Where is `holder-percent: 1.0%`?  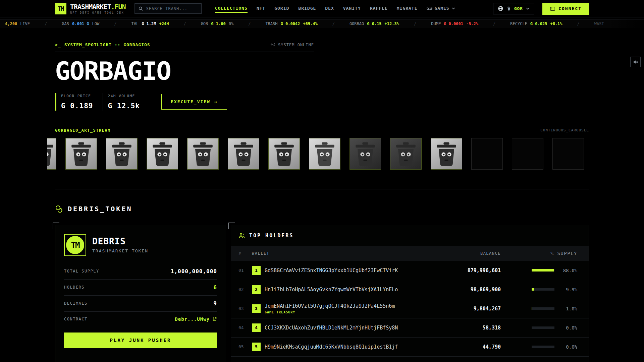 holder-percent: 1.0% is located at coordinates (567, 309).